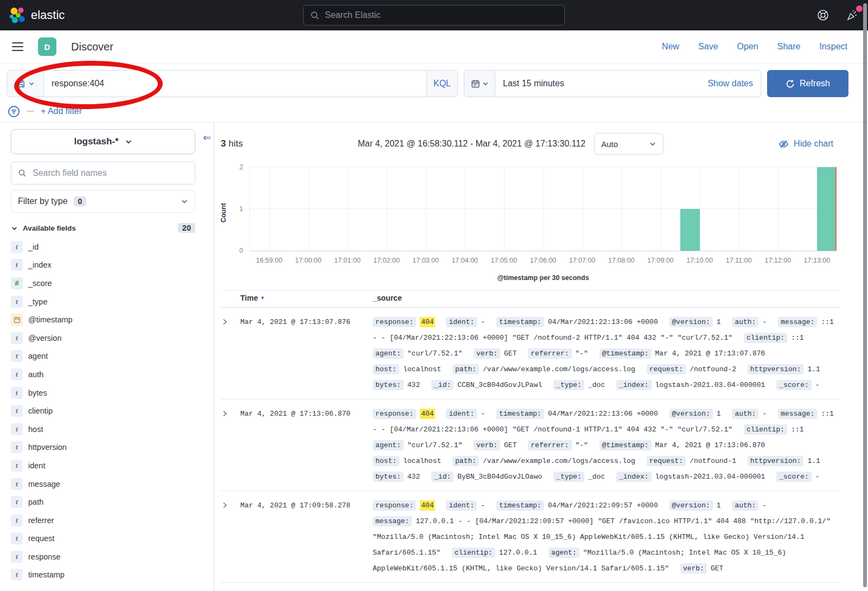  I want to click on field-item-path: tpath, so click(107, 502).